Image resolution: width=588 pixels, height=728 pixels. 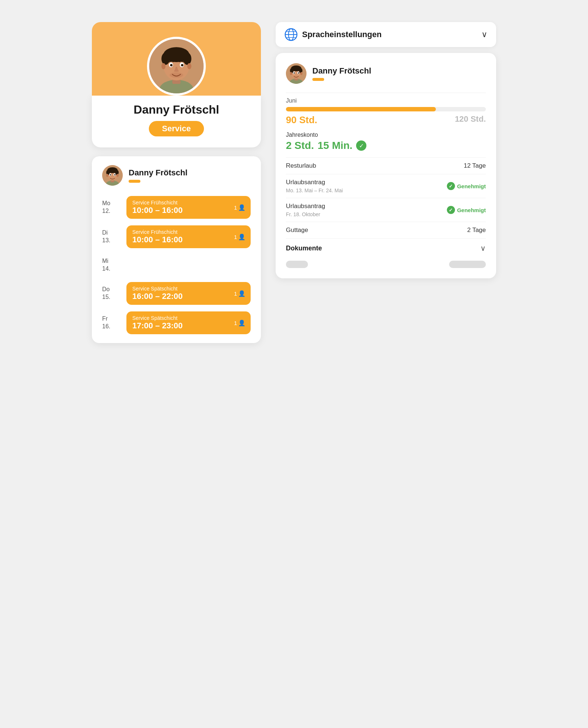 What do you see at coordinates (342, 74) in the screenshot?
I see `detail-profile-info: Danny Frötschl` at bounding box center [342, 74].